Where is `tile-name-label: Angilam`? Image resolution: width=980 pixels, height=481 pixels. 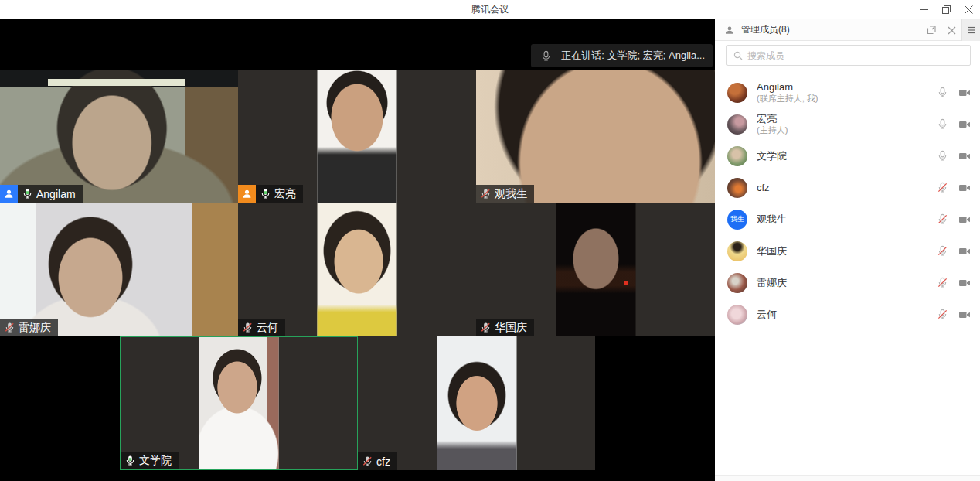 tile-name-label: Angilam is located at coordinates (42, 193).